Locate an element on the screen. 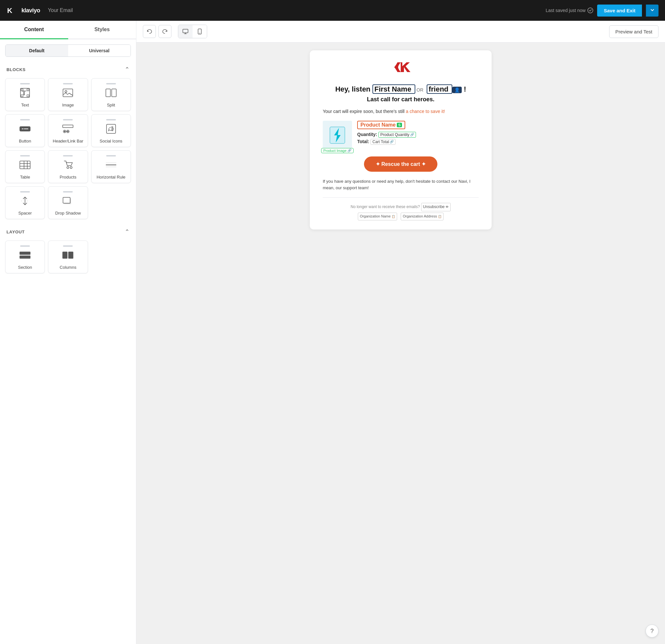 This screenshot has width=665, height=644. klaviyo-email-logo is located at coordinates (401, 69).